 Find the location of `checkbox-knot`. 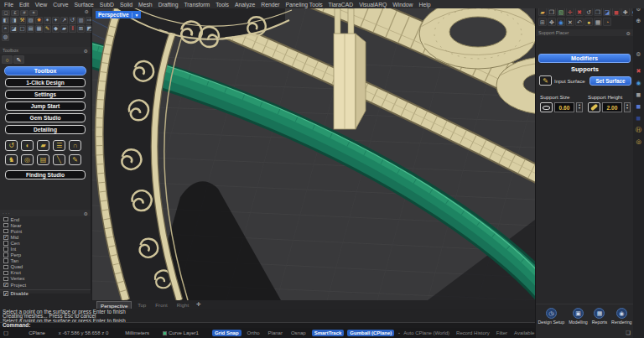

checkbox-knot is located at coordinates (6, 273).